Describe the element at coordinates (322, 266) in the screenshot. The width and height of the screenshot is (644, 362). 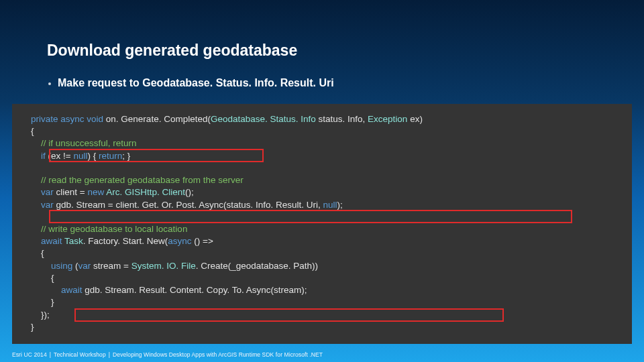
I see `code-line: using (var stream = System. IO. File. Cr…` at that location.